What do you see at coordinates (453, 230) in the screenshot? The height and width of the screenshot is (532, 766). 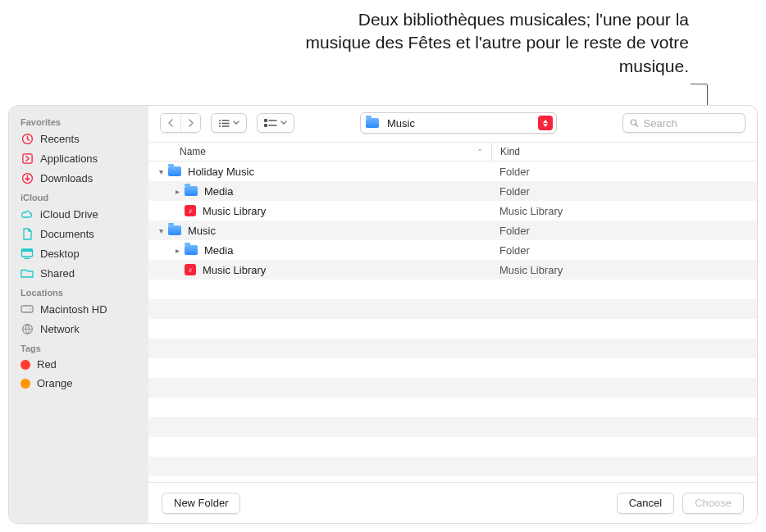 I see `table-row: ▾MusicFolder` at bounding box center [453, 230].